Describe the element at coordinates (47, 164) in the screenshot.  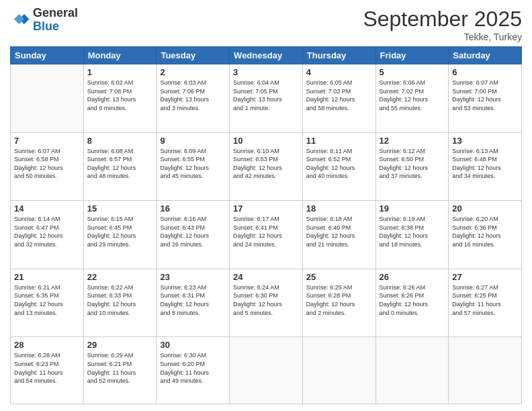
I see `day-info: Sunrise: 6:07 AM Sunset: 6:58 PM Dayligh…` at that location.